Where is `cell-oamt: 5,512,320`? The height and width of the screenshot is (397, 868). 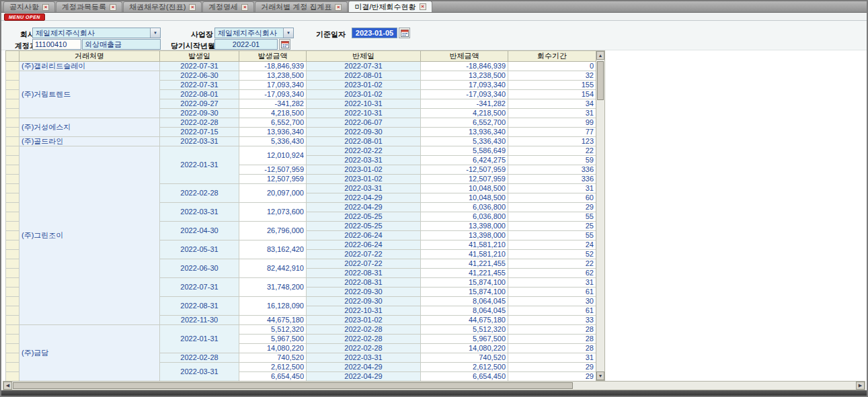 cell-oamt: 5,512,320 is located at coordinates (273, 330).